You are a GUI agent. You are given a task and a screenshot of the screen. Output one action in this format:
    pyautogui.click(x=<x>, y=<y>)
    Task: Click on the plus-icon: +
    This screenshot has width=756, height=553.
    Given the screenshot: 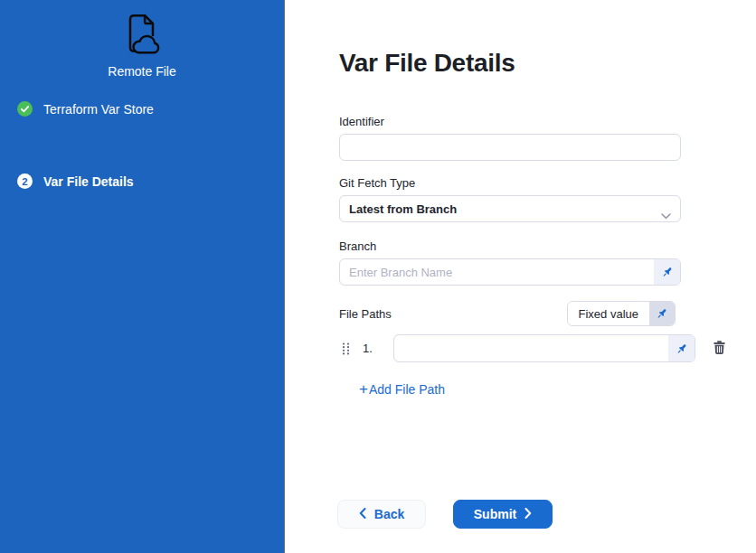 What is the action you would take?
    pyautogui.click(x=364, y=389)
    